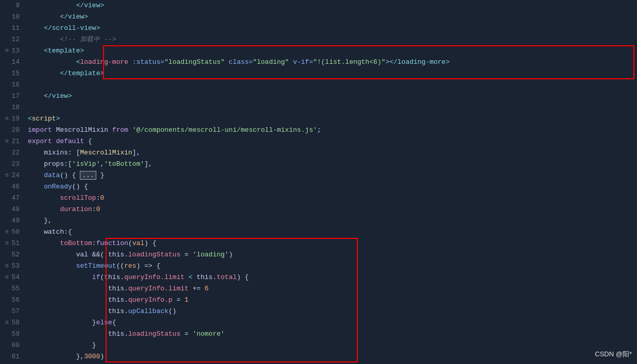 The height and width of the screenshot is (364, 637). What do you see at coordinates (10, 278) in the screenshot?
I see `line-number-54: ⊟54` at bounding box center [10, 278].